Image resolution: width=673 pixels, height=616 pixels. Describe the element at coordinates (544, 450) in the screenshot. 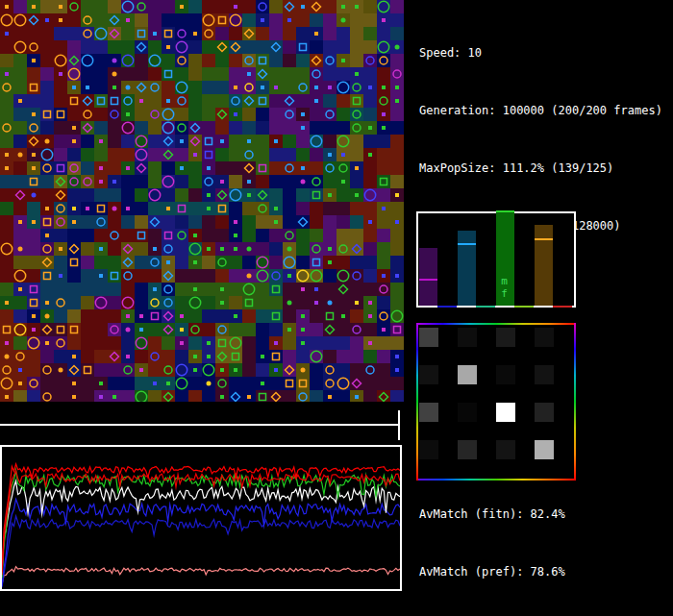

I see `heatmap-cell-r4c4` at that location.